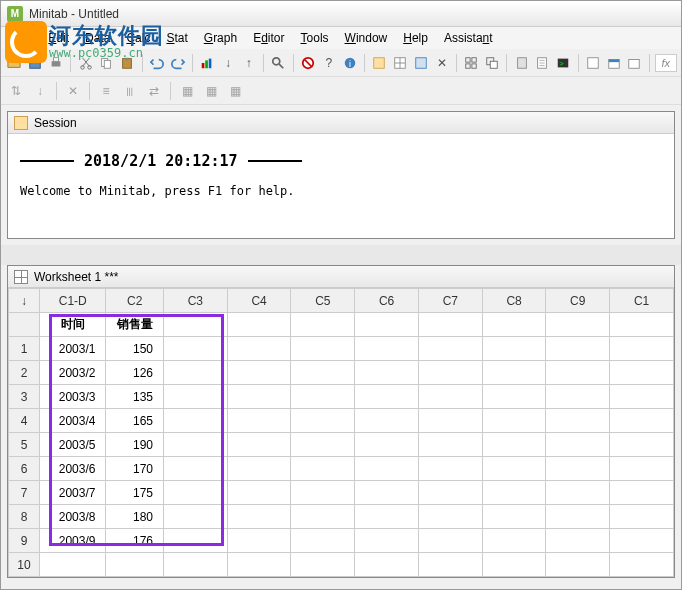  I want to click on graph-win-icon, so click(420, 63).